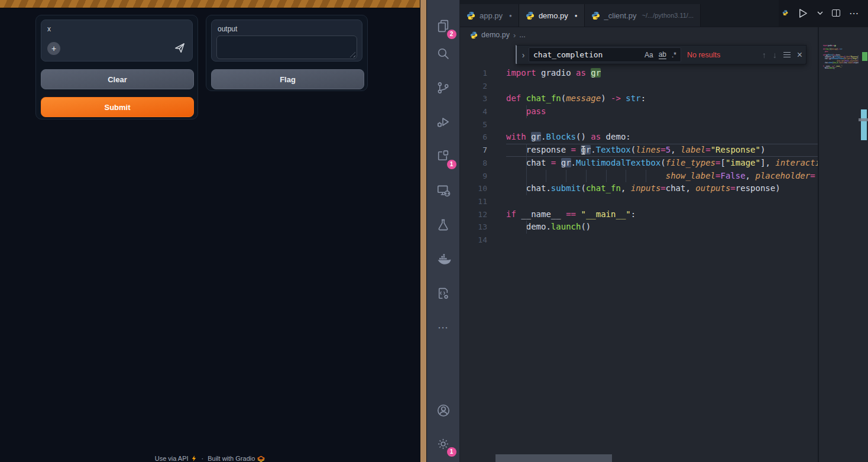 This screenshot has height=462, width=868. I want to click on code-line: 6with gr.Blocks() as demo:, so click(640, 137).